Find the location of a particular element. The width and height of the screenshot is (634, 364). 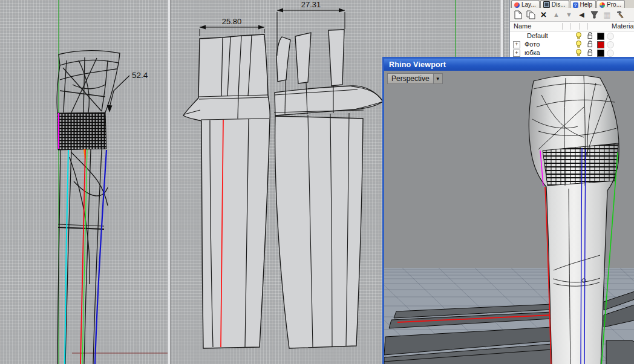

layer-row-foto: + Фото is located at coordinates (572, 44).